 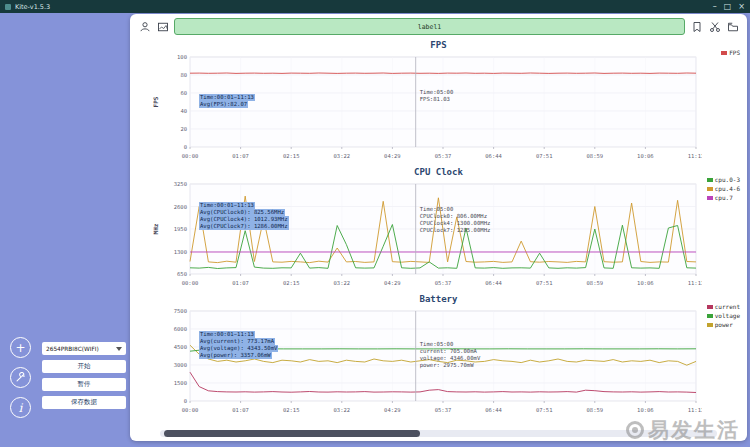 I want to click on svg-text: 4500, so click(x=180, y=347).